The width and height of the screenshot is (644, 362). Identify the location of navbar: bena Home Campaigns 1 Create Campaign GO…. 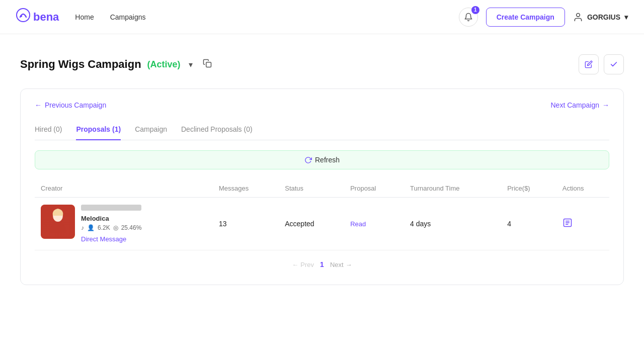
(322, 17).